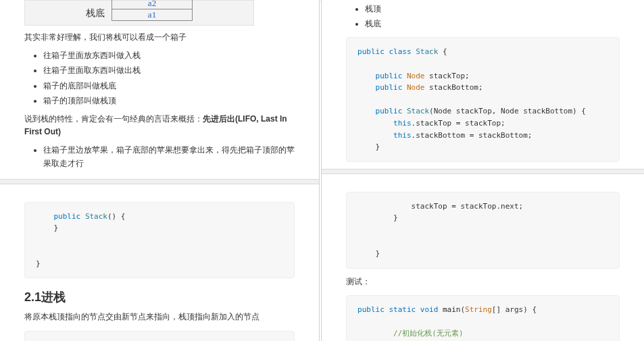 This screenshot has width=644, height=341. Describe the element at coordinates (169, 55) in the screenshot. I see `list-item: 往箱子里面放东西叫做入栈` at that location.